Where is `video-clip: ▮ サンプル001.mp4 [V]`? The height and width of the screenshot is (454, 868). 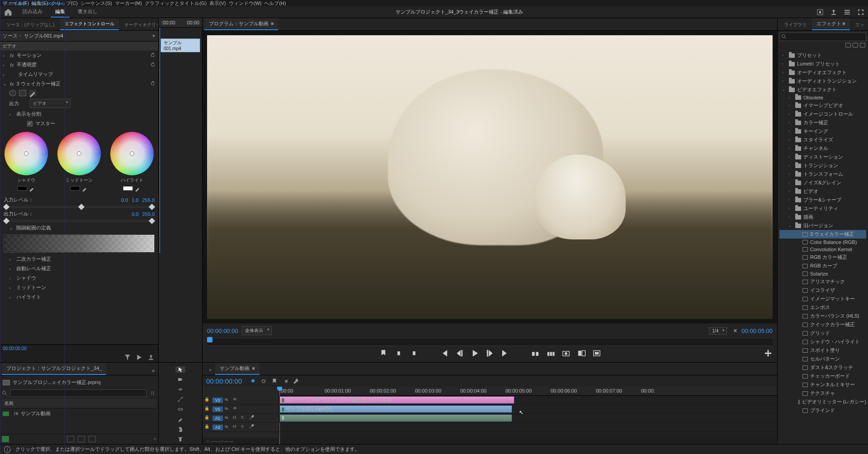 video-clip: ▮ サンプル001.mp4 [V] is located at coordinates (396, 409).